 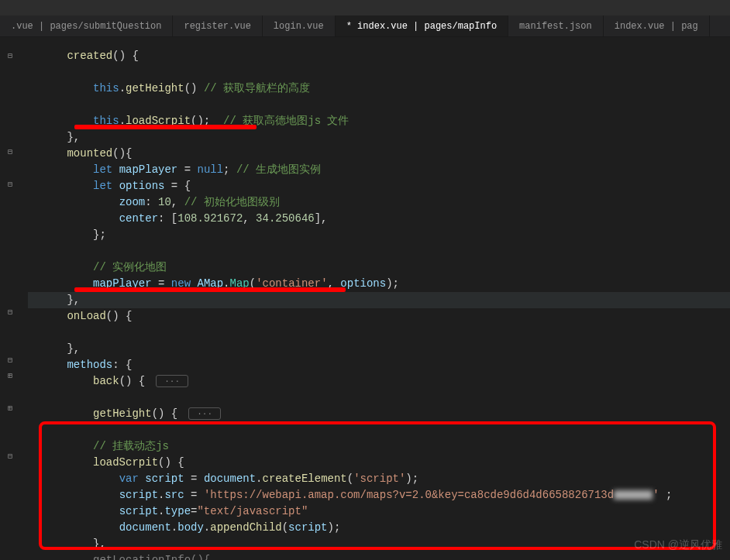 I want to click on tab-submit-question: .vue | pages/submitQuestion, so click(x=87, y=26).